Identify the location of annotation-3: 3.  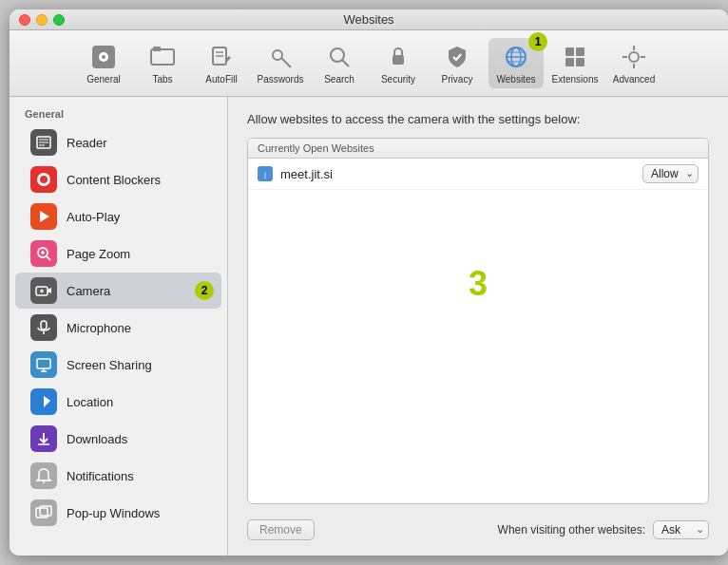
(478, 284).